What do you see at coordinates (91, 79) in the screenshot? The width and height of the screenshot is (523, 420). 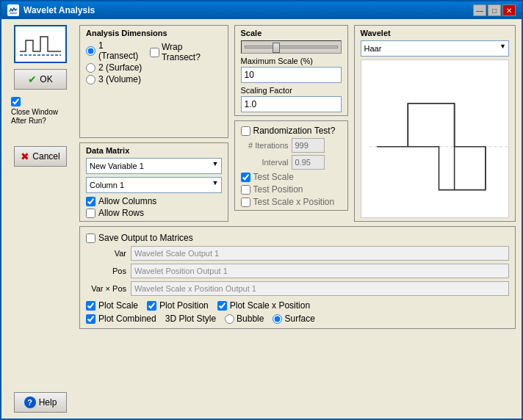 I see `radio-3-volume-input` at bounding box center [91, 79].